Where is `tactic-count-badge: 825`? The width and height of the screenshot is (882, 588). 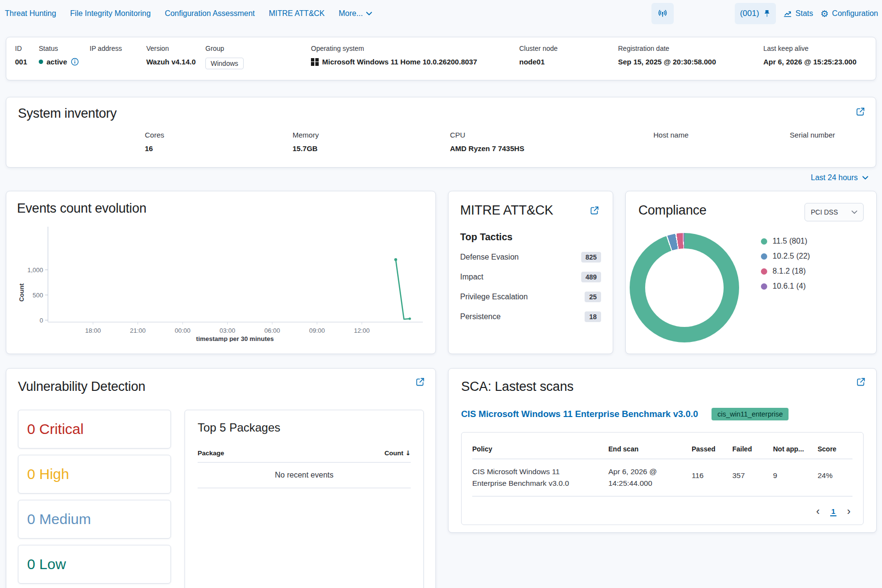 tactic-count-badge: 825 is located at coordinates (591, 257).